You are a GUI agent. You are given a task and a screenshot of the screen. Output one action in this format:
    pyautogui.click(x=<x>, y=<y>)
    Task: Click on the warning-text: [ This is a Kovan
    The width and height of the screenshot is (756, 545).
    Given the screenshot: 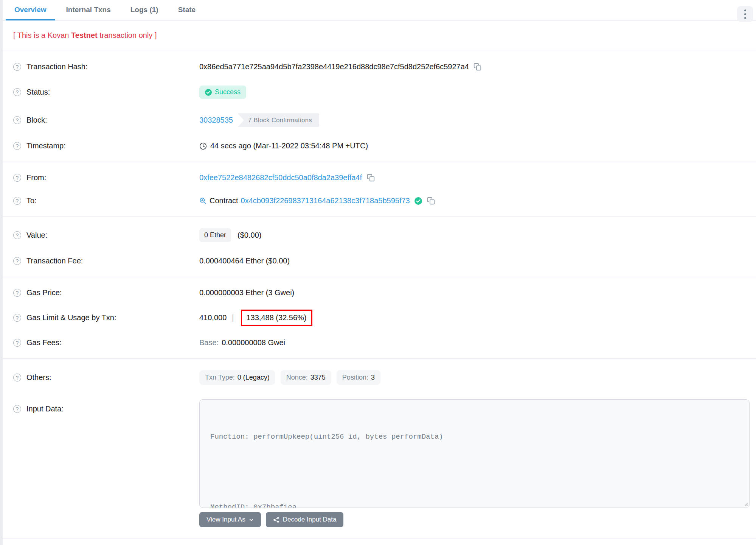 What is the action you would take?
    pyautogui.click(x=42, y=35)
    